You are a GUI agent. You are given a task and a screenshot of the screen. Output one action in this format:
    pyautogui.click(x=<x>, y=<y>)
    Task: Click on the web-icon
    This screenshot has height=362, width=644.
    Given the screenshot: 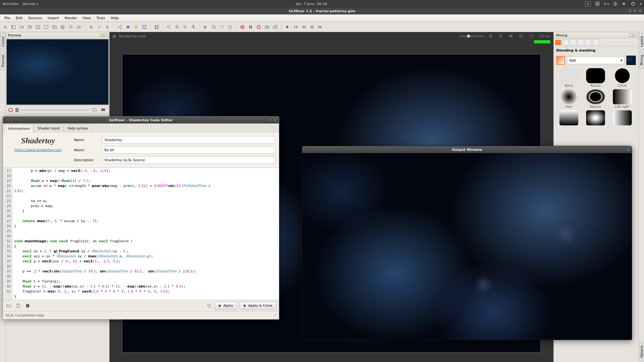 What is the action you would take?
    pyautogui.click(x=63, y=27)
    